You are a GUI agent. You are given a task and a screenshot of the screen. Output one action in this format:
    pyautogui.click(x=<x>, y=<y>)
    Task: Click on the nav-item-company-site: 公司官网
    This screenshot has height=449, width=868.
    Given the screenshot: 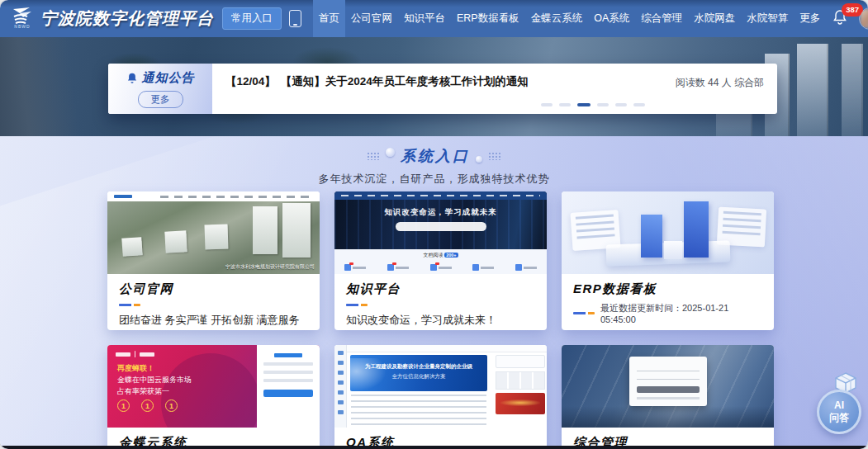 What is the action you would take?
    pyautogui.click(x=372, y=18)
    